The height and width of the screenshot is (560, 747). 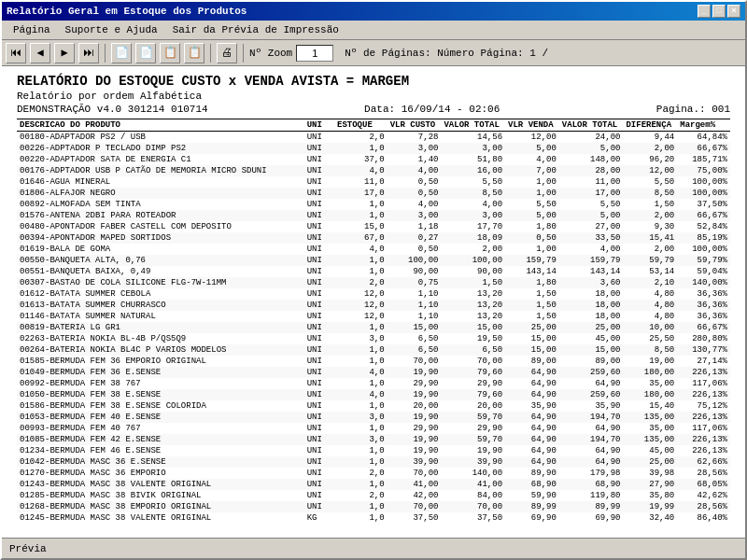 I want to click on maximize-button: □, so click(x=719, y=11).